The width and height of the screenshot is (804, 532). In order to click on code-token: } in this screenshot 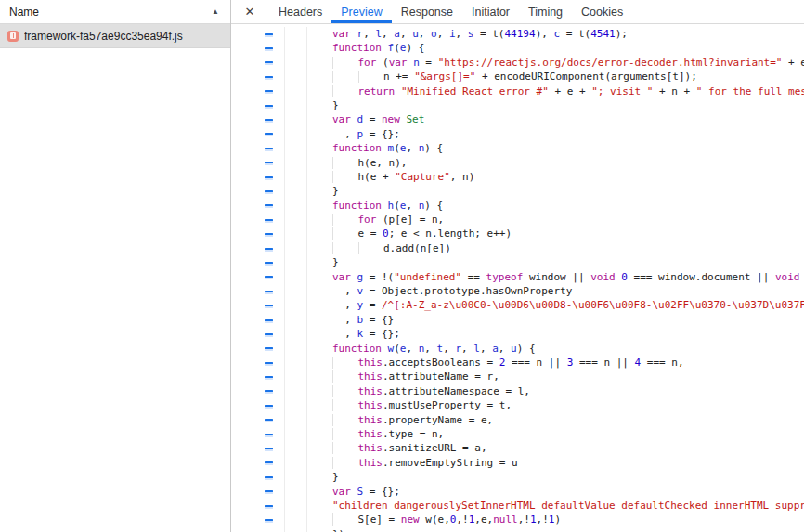, I will do `click(336, 262)`.